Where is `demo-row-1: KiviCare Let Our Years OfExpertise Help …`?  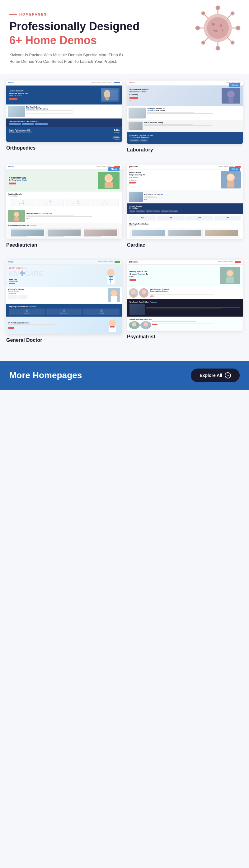
demo-row-1: KiviCare Let Our Years OfExpertise Help … is located at coordinates (124, 121).